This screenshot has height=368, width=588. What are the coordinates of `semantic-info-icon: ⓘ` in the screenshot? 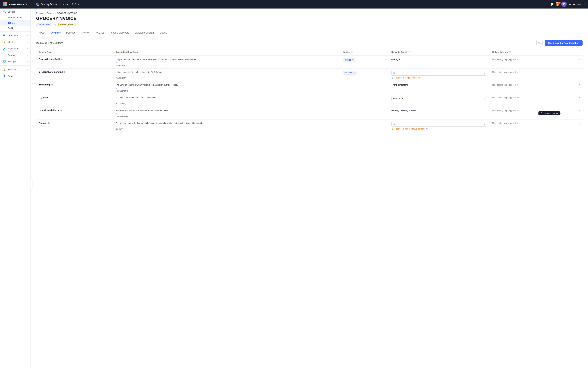 It's located at (407, 52).